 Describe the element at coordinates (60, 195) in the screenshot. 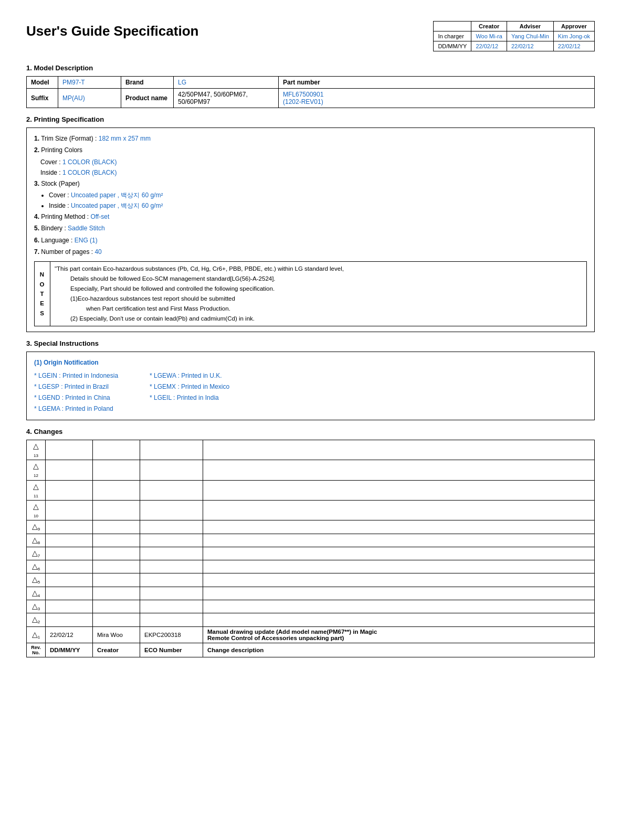

I see `spec-stock-cover-label: Cover :` at that location.